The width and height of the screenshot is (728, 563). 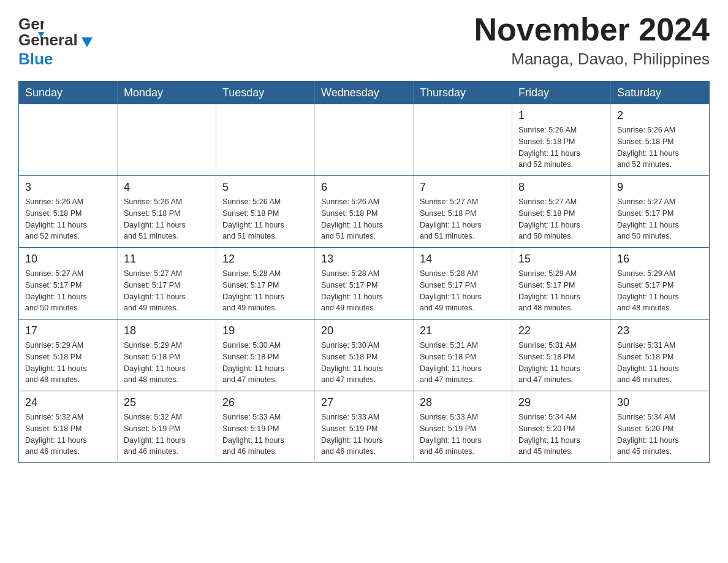 What do you see at coordinates (661, 212) in the screenshot?
I see `calendar-cell: 9Sunrise: 5:27 AMSunset: 5:17 PMDaylight…` at bounding box center [661, 212].